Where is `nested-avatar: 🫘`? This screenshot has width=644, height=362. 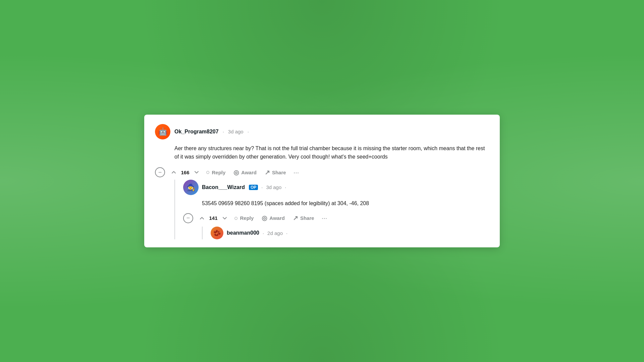
nested-avatar: 🫘 is located at coordinates (217, 233).